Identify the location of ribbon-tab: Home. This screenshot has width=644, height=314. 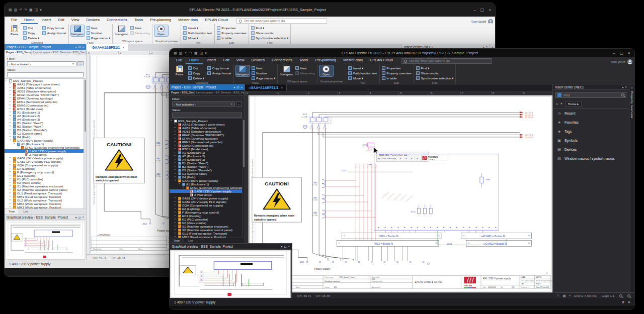
(29, 20).